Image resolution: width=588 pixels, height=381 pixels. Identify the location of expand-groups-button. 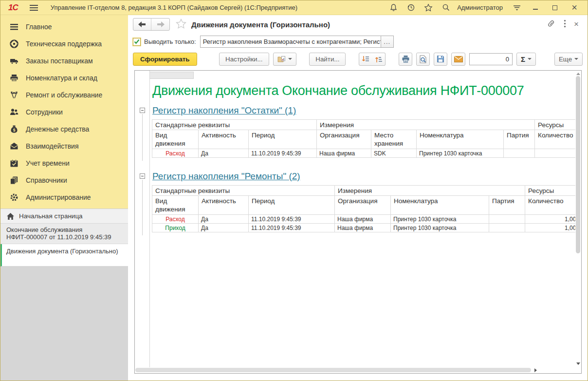
(379, 59).